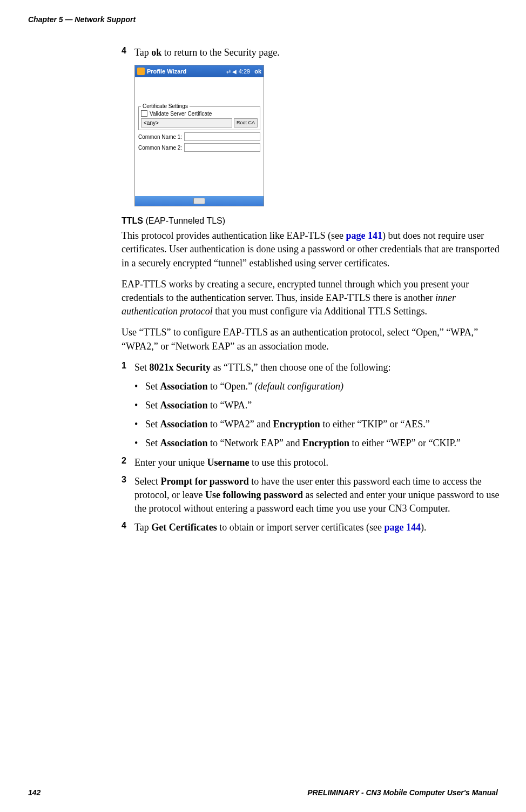 The image size is (526, 812). Describe the element at coordinates (157, 52) in the screenshot. I see `ok-bold: ok` at that location.